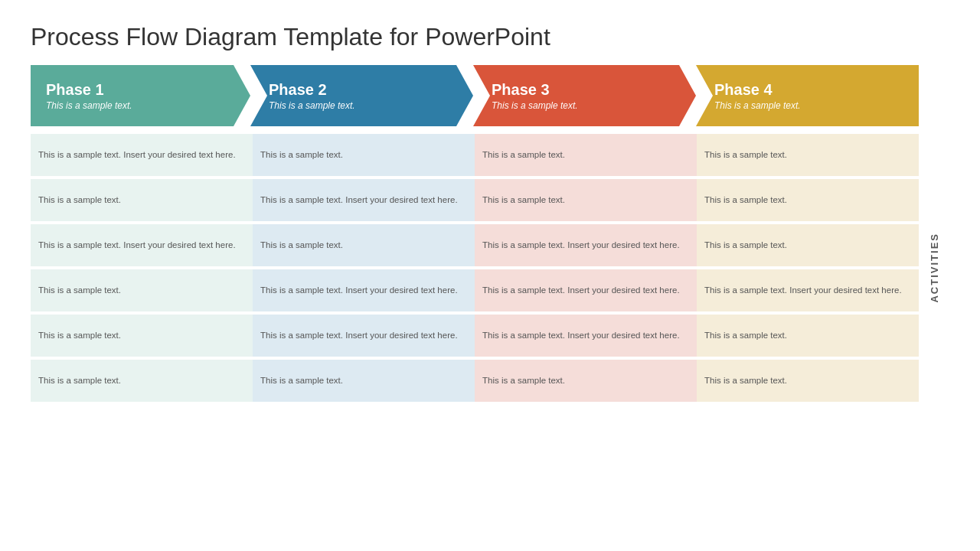  I want to click on column-2: This is a sample text.This is a sample t…, so click(364, 268).